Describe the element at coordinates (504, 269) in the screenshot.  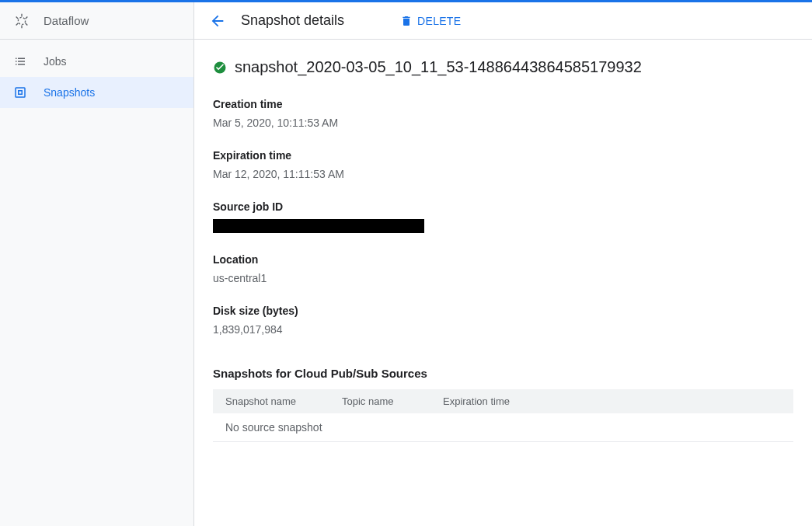
I see `detail-location: Location us-central1` at that location.